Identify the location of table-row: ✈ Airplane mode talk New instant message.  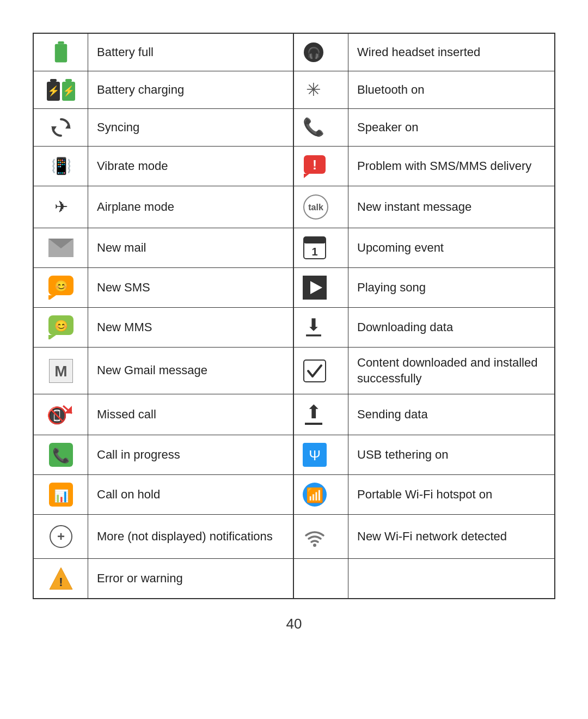
(294, 207).